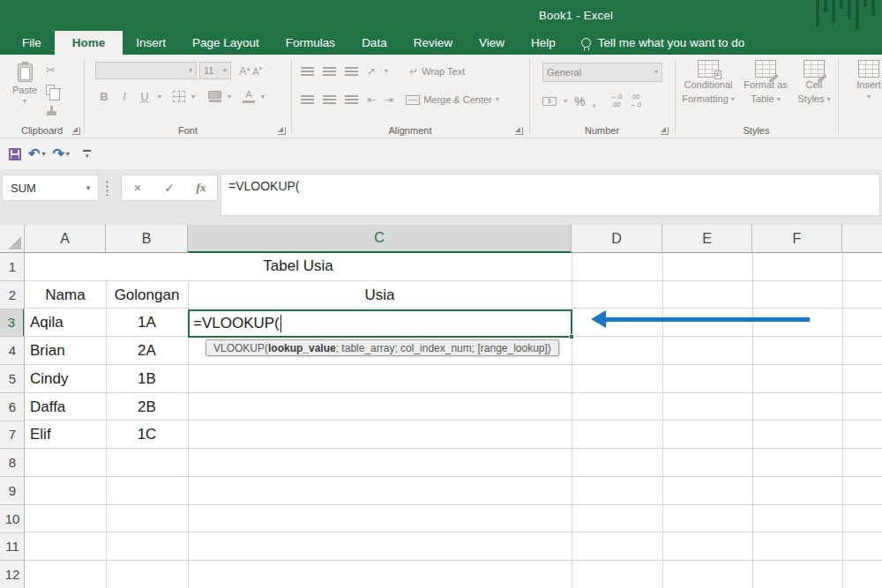  What do you see at coordinates (441, 197) in the screenshot?
I see `formula-bar-strip: SUM ▾ × ✓ fx =VLOOKUP(` at bounding box center [441, 197].